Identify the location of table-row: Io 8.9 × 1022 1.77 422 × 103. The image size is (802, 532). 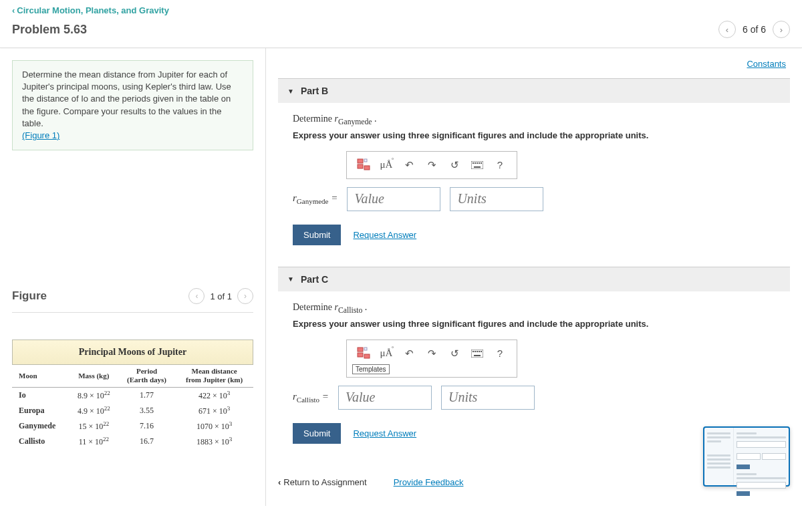
(132, 395).